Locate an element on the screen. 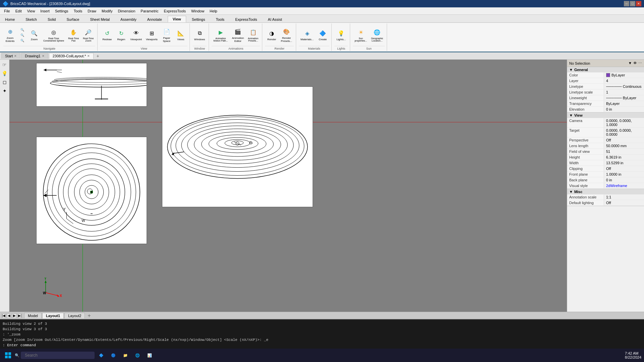  layout-nav-prev: ◀ is located at coordinates (9, 316).